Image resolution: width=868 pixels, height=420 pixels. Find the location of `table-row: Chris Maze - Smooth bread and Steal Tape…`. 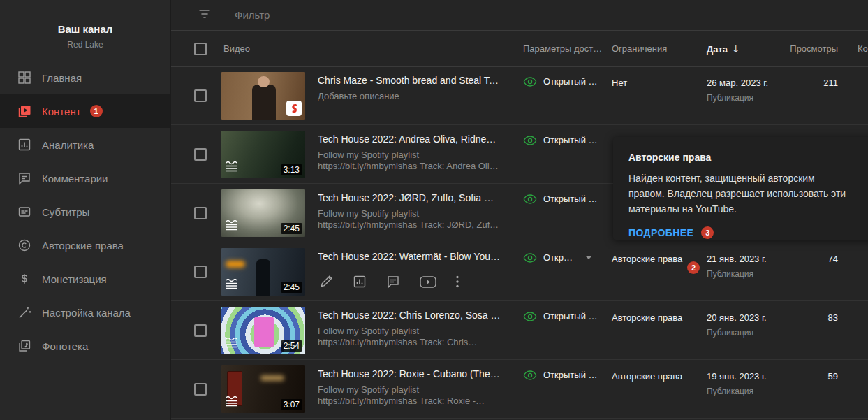

table-row: Chris Maze - Smooth bread and Steal Tape… is located at coordinates (520, 96).